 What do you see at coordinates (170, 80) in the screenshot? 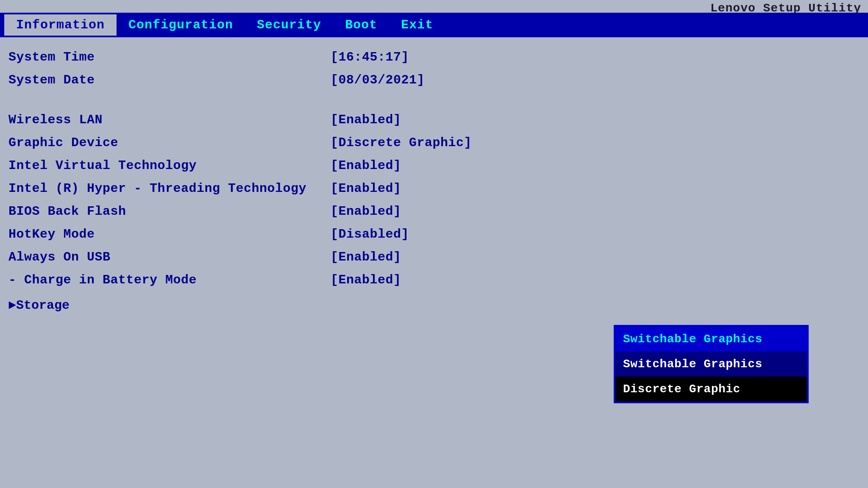
I see `system-date-label: System Date` at bounding box center [170, 80].